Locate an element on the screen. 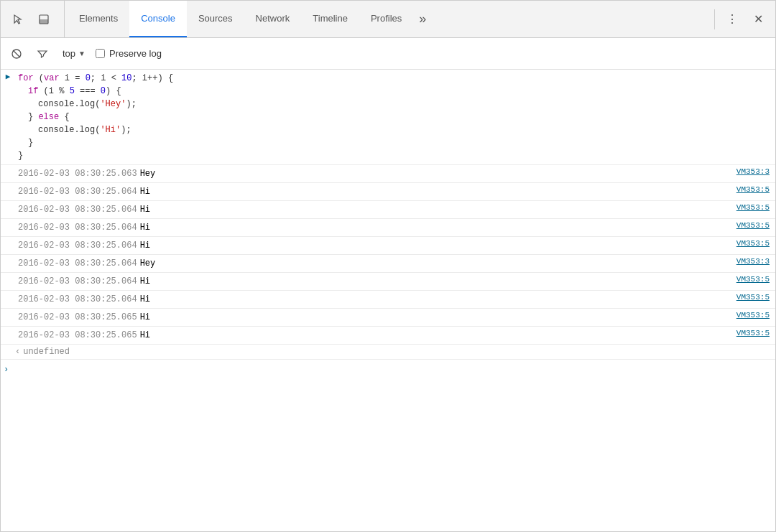 Image resolution: width=776 pixels, height=532 pixels. main-tabs: Elements Console Sources Network Timelin… is located at coordinates (389, 19).